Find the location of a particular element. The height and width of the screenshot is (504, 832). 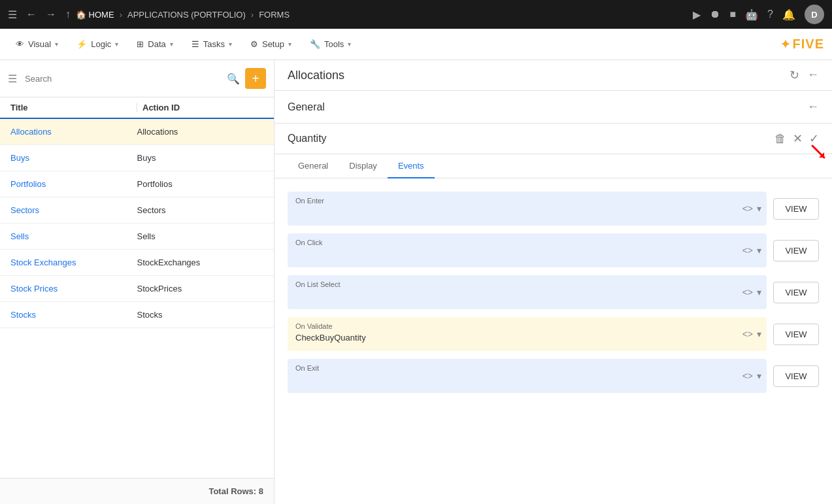

data-chevron: ▾ is located at coordinates (171, 44).